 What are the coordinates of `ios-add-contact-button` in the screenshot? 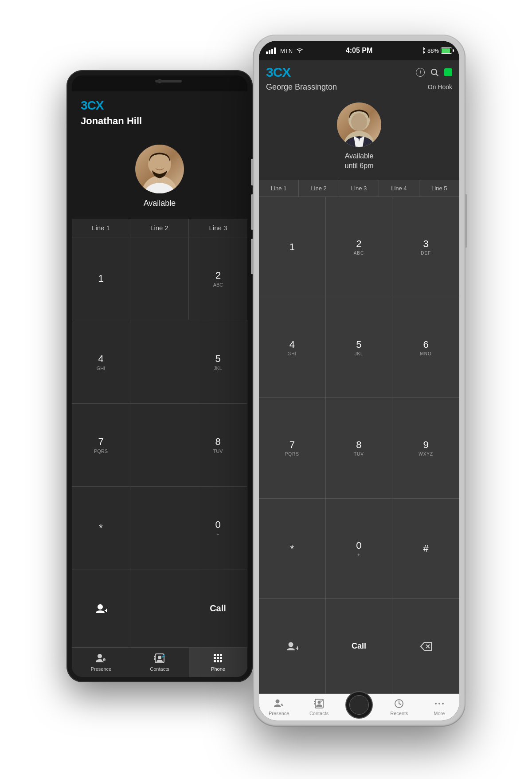 It's located at (293, 646).